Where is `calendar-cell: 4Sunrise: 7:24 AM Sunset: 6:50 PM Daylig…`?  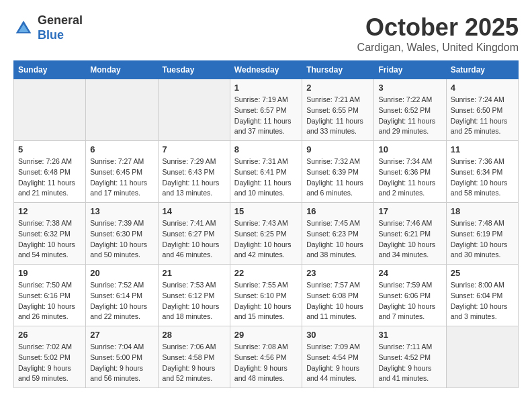
calendar-cell: 4Sunrise: 7:24 AM Sunset: 6:50 PM Daylig… is located at coordinates (482, 110).